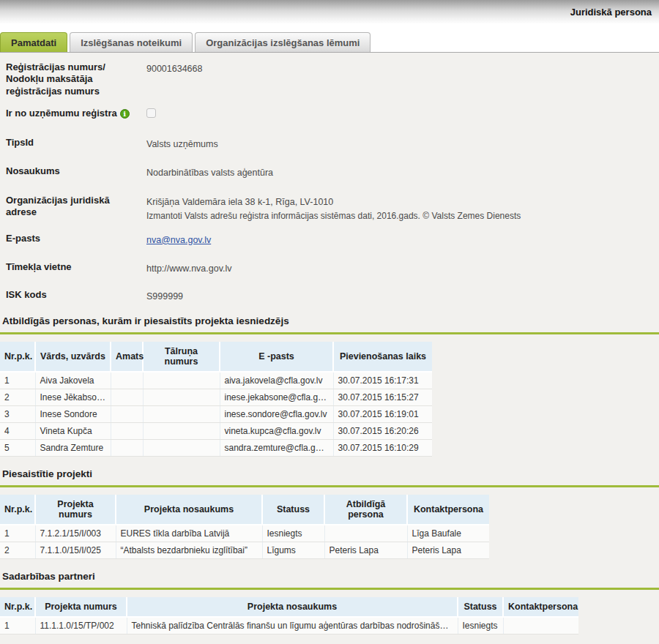 This screenshot has height=644, width=659. Describe the element at coordinates (76, 269) in the screenshot. I see `vietne-label: Tīmekļa vietne` at that location.